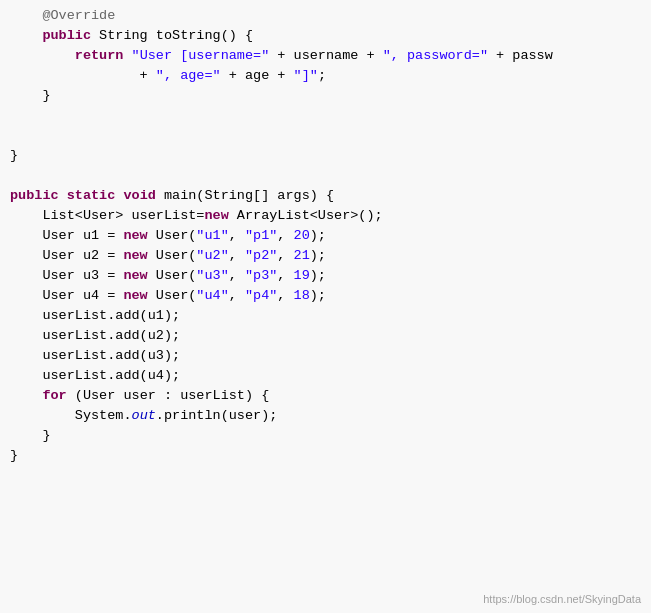 The image size is (651, 613). Describe the element at coordinates (217, 416) in the screenshot. I see `code-token: .println(user);` at that location.